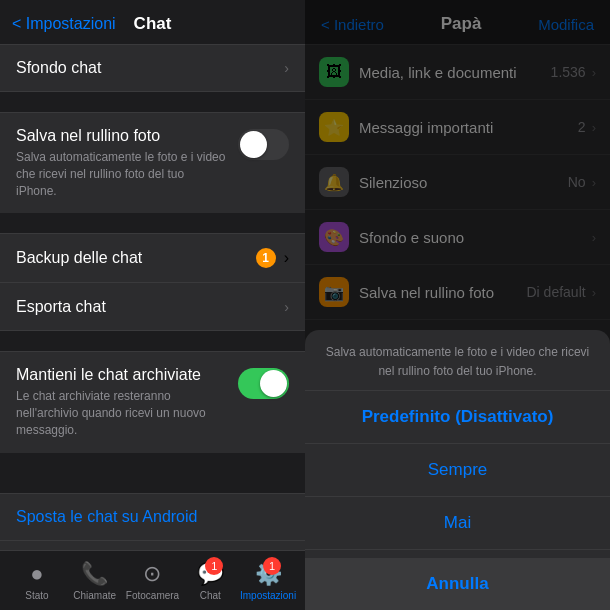 The image size is (610, 610). I want to click on sfondo-label: Sfondo chat, so click(58, 68).